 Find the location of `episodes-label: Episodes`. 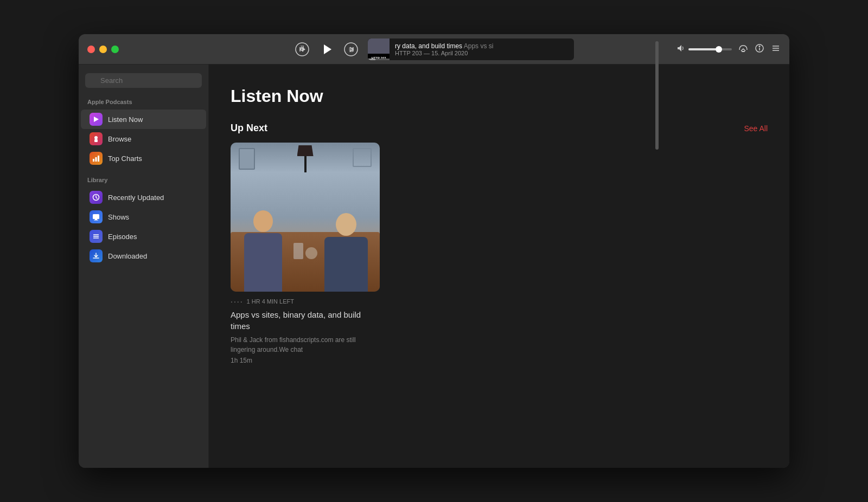

episodes-label: Episodes is located at coordinates (123, 236).